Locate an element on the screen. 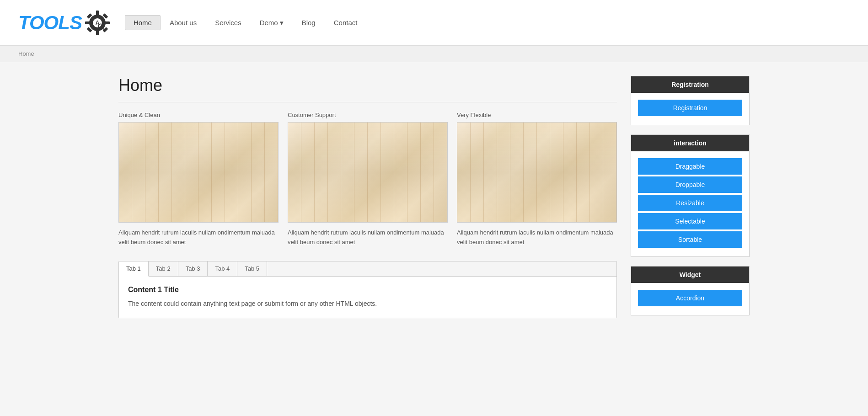 Image resolution: width=868 pixels, height=416 pixels. header: TOOLS A Home About us is located at coordinates (434, 23).